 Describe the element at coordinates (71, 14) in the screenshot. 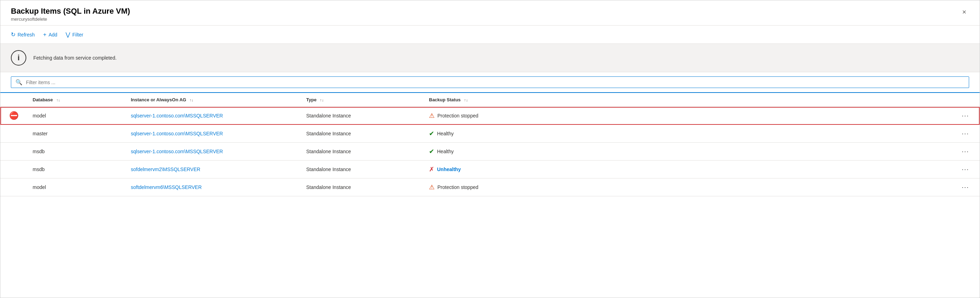

I see `title-section: Backup Items (SQL in Azure VM) mercuryso…` at that location.